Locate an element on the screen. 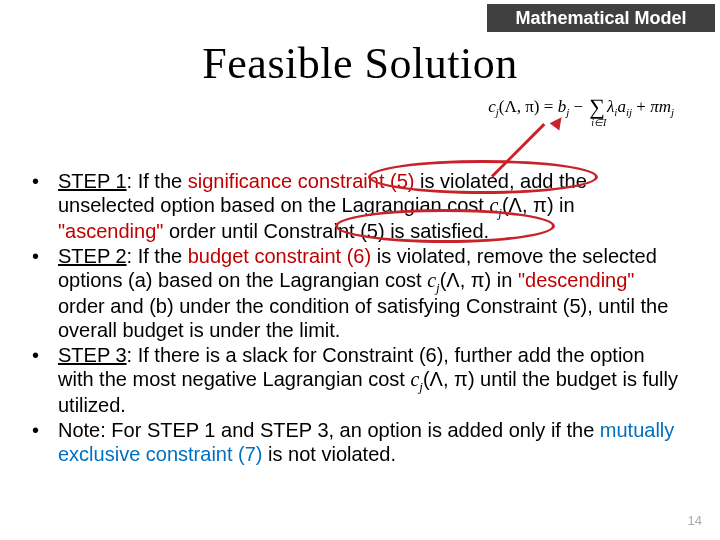 The height and width of the screenshot is (540, 720). step-1-label: STEP 1 is located at coordinates (92, 181).